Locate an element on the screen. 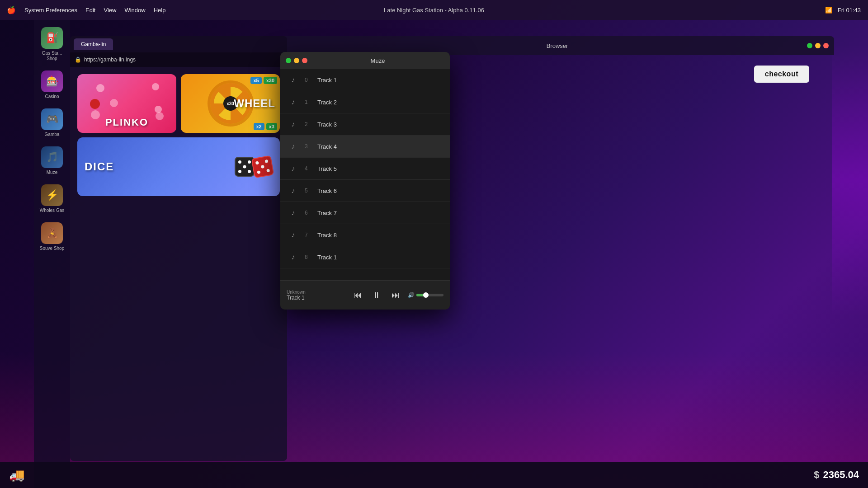  track-name-4: Track 5 is located at coordinates (381, 169).